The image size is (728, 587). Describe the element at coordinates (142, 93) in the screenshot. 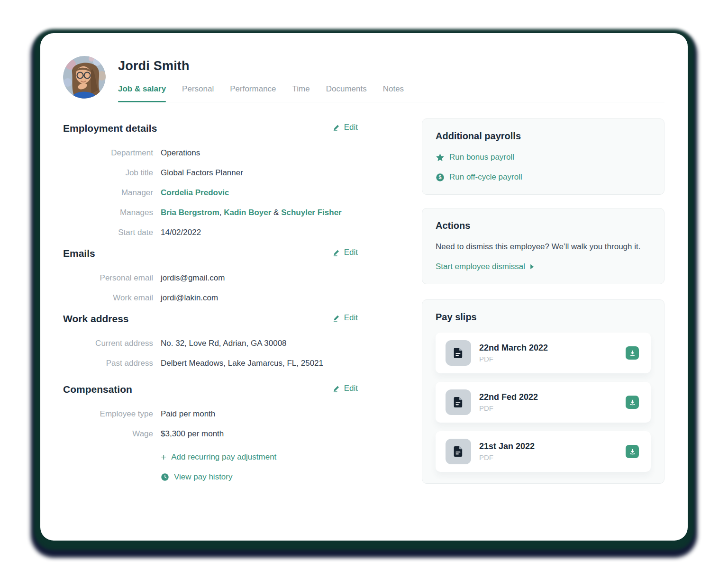

I see `tab-job-salary: Job & salary` at that location.